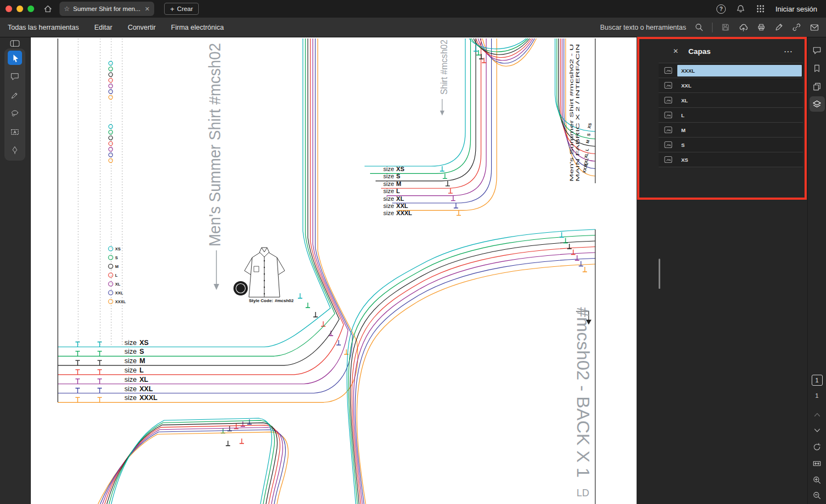 The height and width of the screenshot is (504, 826). What do you see at coordinates (48, 9) in the screenshot?
I see `home-button` at bounding box center [48, 9].